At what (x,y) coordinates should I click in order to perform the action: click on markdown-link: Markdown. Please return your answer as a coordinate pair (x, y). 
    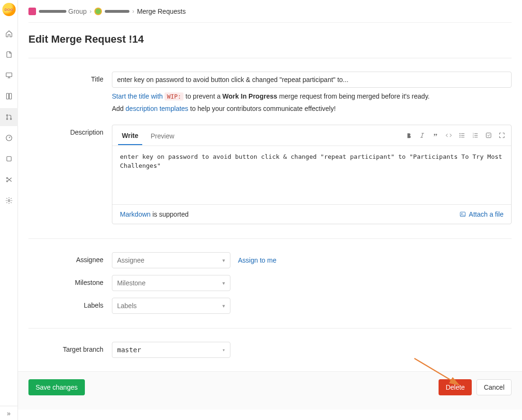
    Looking at the image, I should click on (136, 214).